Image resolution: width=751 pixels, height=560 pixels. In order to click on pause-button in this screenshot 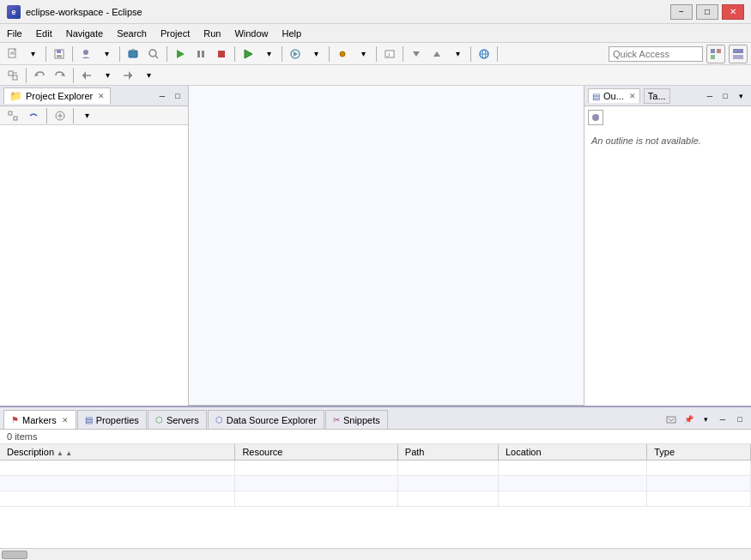, I will do `click(201, 54)`.